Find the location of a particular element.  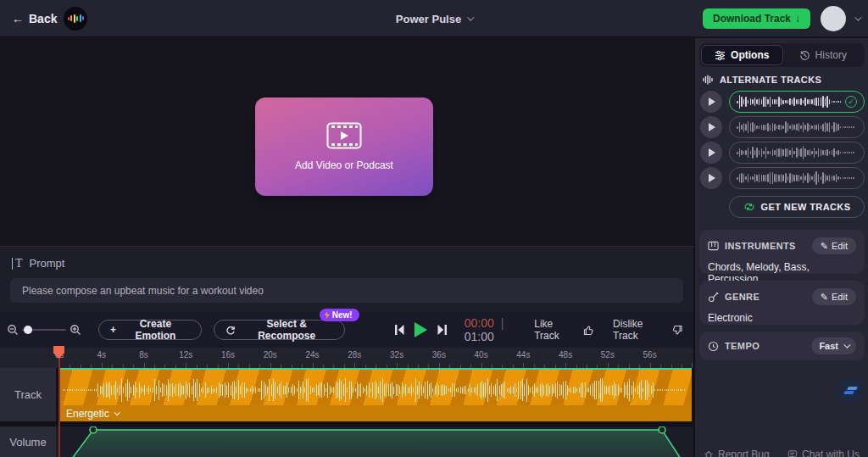

alternate-tracks-title: ALTERNATE TRACKS is located at coordinates (771, 80).